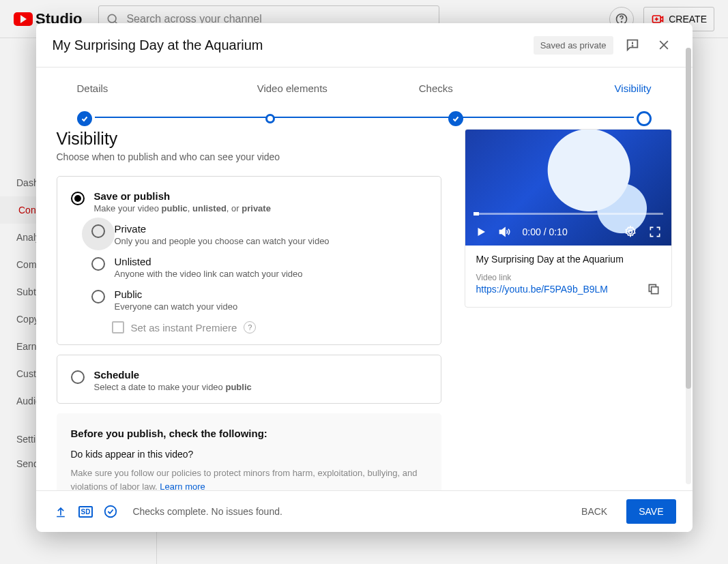  I want to click on radio-save-or-publish: Save or publish Make your video public, …, so click(249, 202).